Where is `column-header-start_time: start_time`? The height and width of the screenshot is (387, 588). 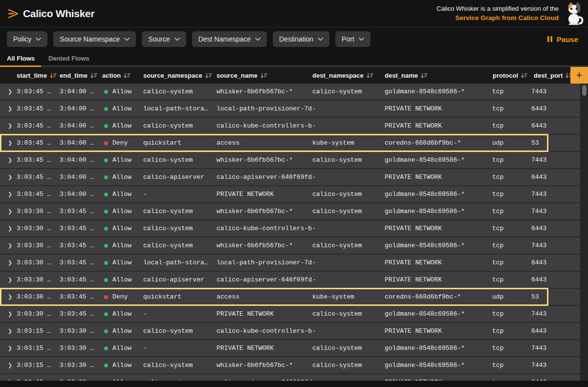 column-header-start_time: start_time is located at coordinates (38, 75).